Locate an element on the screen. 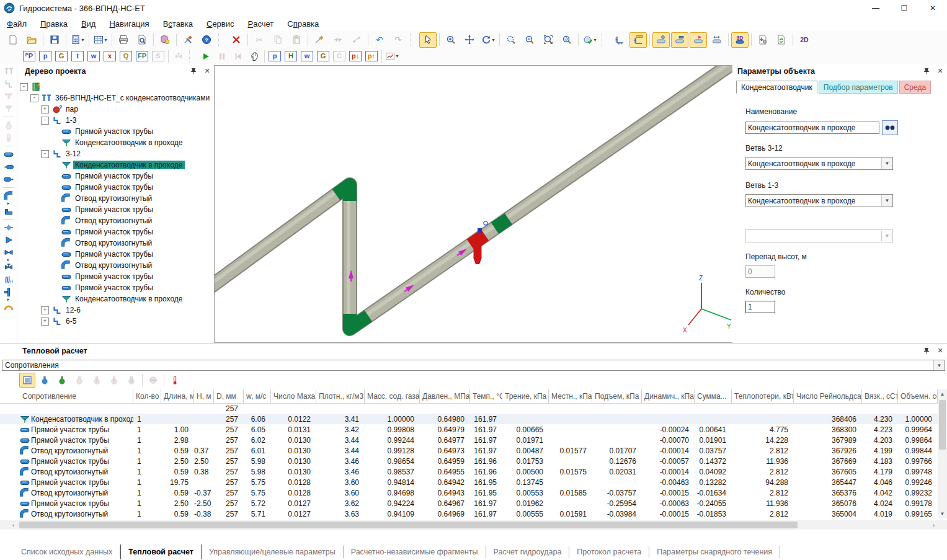 Image resolution: width=947 pixels, height=560 pixels. close-icon: ✕ is located at coordinates (940, 71).